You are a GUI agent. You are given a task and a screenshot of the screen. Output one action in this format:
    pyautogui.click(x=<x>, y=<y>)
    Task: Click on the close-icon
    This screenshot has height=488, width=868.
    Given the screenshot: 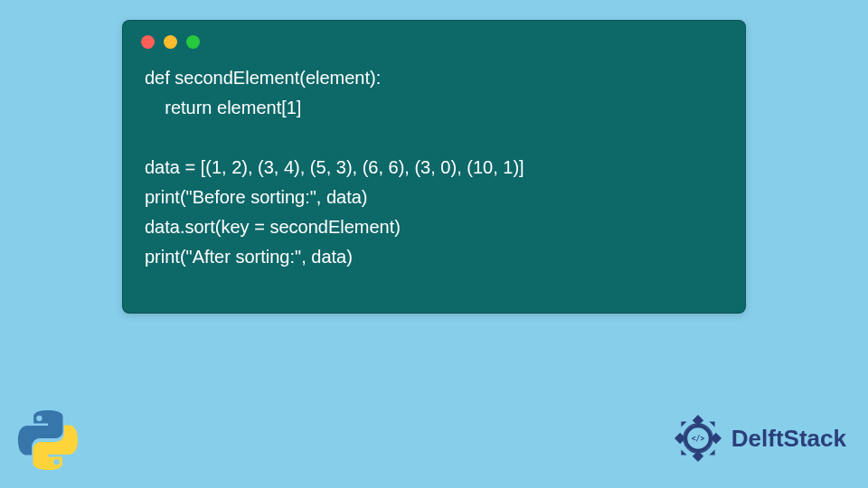 What is the action you would take?
    pyautogui.click(x=148, y=42)
    